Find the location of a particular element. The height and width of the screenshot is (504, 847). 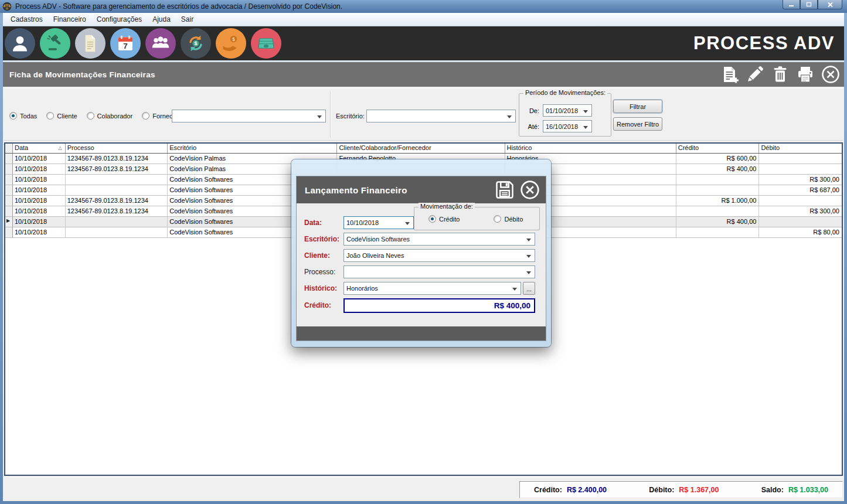

entity-dropdown is located at coordinates (249, 116).